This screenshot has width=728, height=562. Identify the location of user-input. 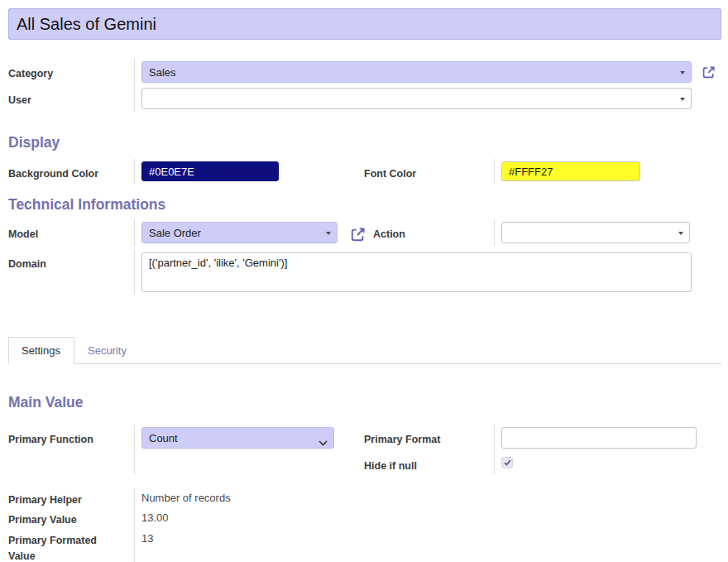
(417, 98).